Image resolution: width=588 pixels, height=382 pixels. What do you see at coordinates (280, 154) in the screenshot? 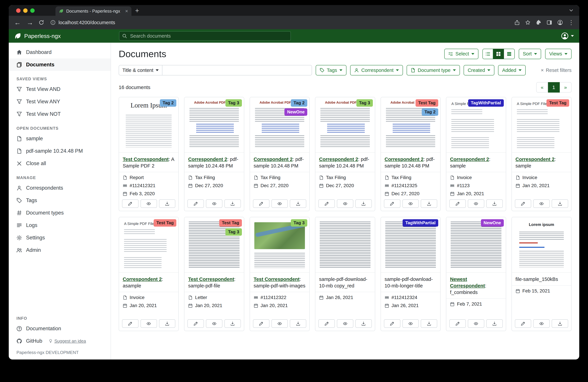
I see `document-card: Adobe Acrobat PDF Files Tag 2NewOne Corr…` at bounding box center [280, 154].